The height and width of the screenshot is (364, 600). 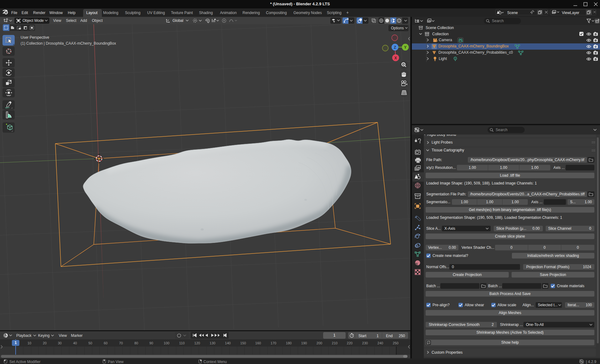 What do you see at coordinates (395, 47) in the screenshot?
I see `svg-text: Z` at bounding box center [395, 47].